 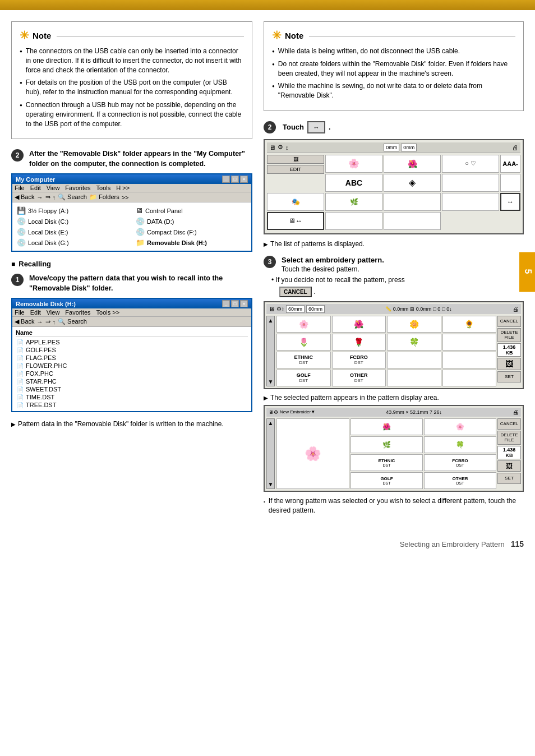 What do you see at coordinates (296, 169) in the screenshot?
I see `edit-btn: EDIT` at bounding box center [296, 169].